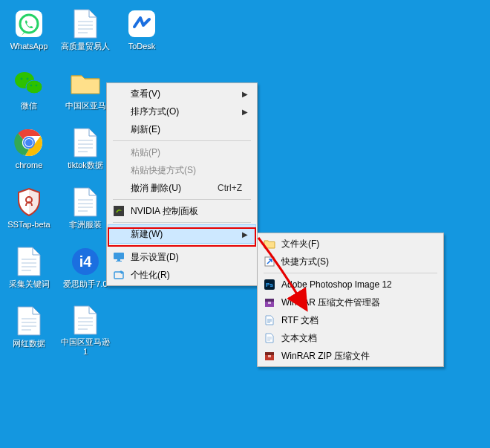 The height and width of the screenshot is (448, 490). I want to click on menu-shortcut: Ctrl+Z, so click(230, 188).